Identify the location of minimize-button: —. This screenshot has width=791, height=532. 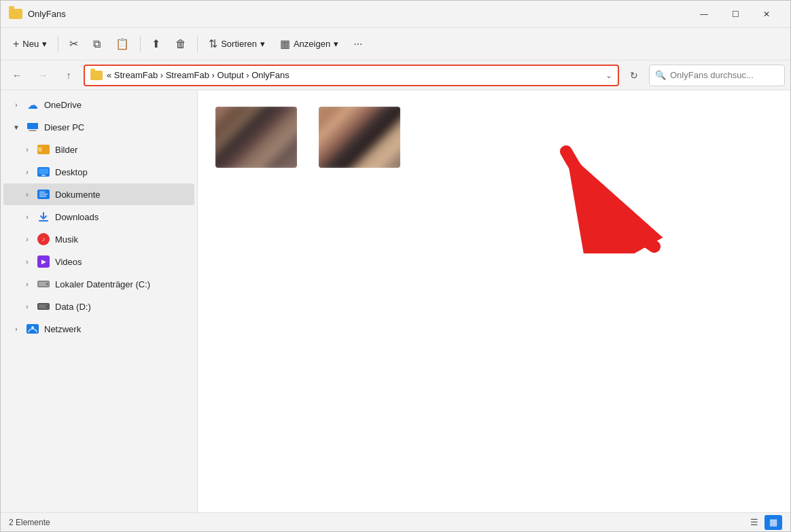
(704, 14).